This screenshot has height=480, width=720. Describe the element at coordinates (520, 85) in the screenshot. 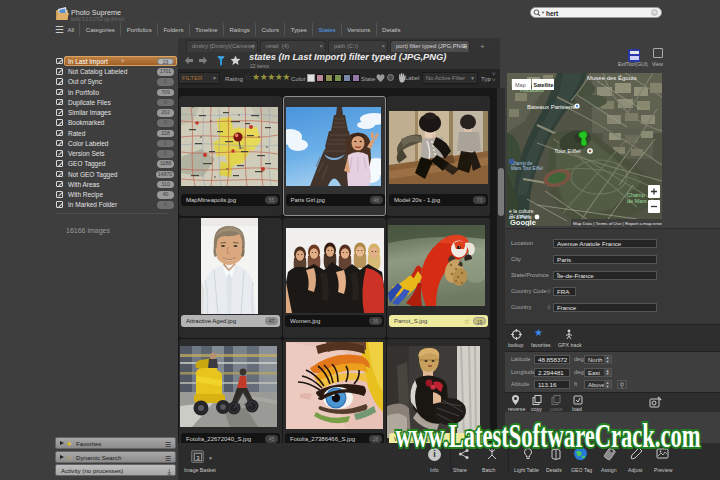

I see `svg-text: Map` at that location.